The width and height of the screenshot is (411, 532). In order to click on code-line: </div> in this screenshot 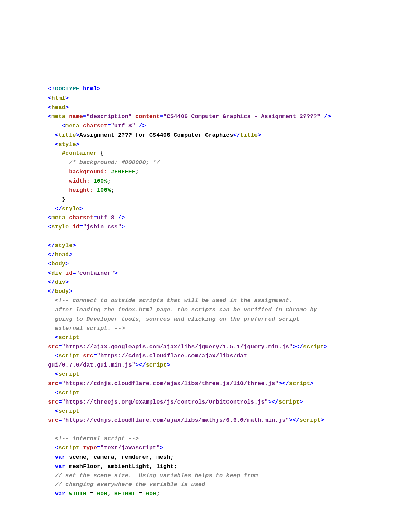, I will do `click(58, 282)`.